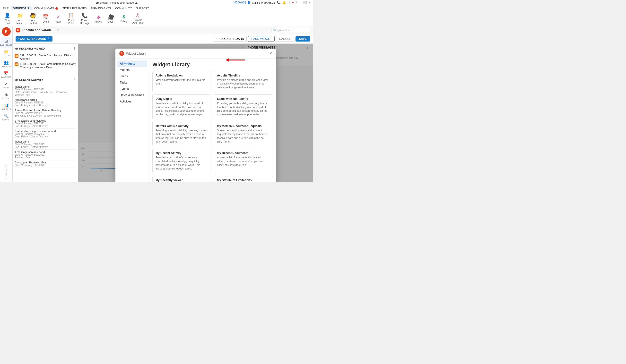  Describe the element at coordinates (20, 15) in the screenshot. I see `new-matter-icon: 📁` at that location.